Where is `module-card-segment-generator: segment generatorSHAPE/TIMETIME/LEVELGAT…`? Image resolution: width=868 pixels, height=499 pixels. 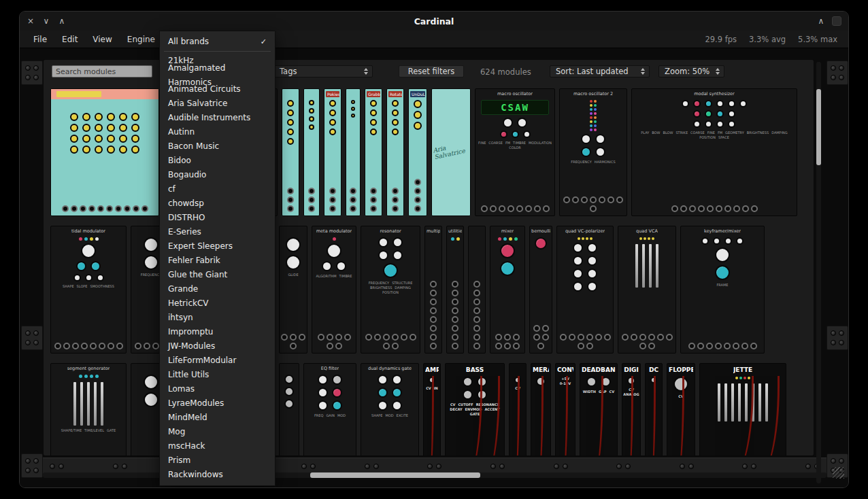
module-card-segment-generator: segment generatorSHAPE/TIMETIME/LEVELGAT… is located at coordinates (88, 409).